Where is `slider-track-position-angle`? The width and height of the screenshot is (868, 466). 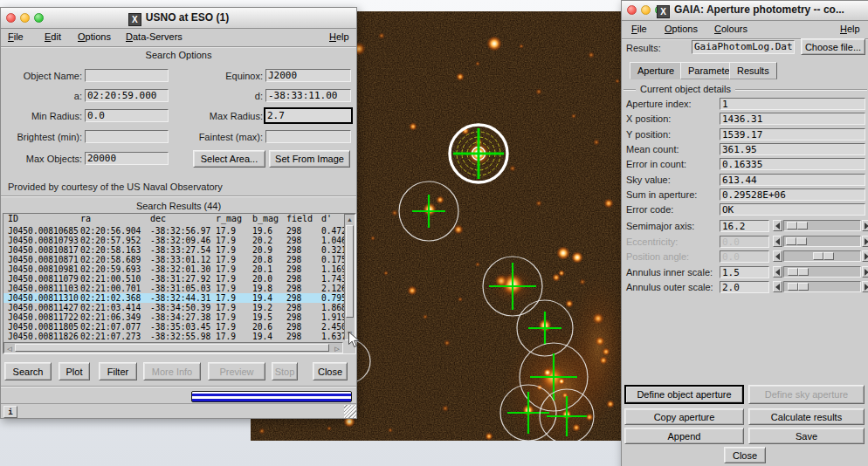 slider-track-position-angle is located at coordinates (823, 257).